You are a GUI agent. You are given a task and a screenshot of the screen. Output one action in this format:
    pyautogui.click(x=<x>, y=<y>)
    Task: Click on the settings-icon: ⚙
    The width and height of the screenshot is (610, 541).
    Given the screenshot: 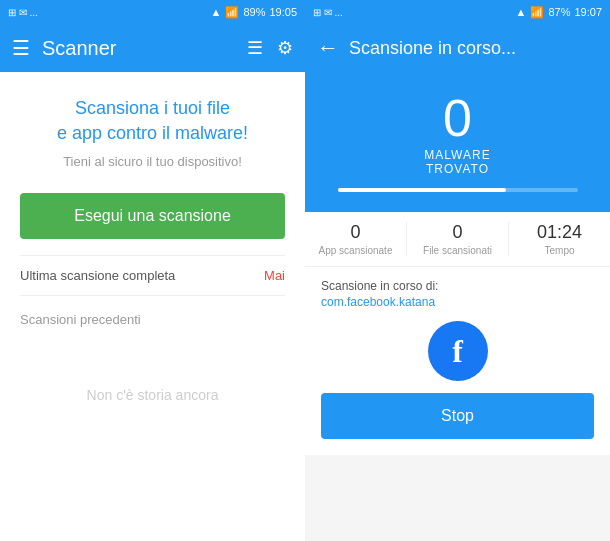 What is the action you would take?
    pyautogui.click(x=285, y=48)
    